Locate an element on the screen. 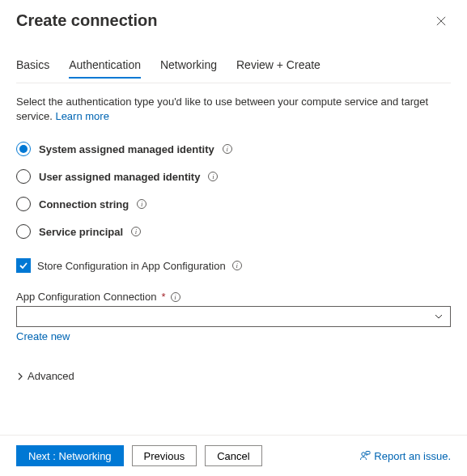 This screenshot has width=467, height=476. app-config-select is located at coordinates (233, 317).